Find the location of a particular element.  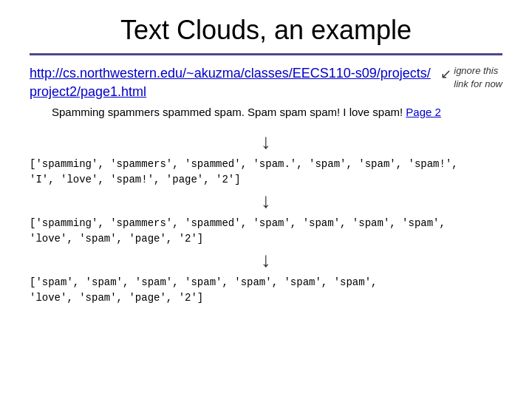

code-block-1: ['spamming', 'spammers', 'spammed', 'spa… is located at coordinates (266, 172).